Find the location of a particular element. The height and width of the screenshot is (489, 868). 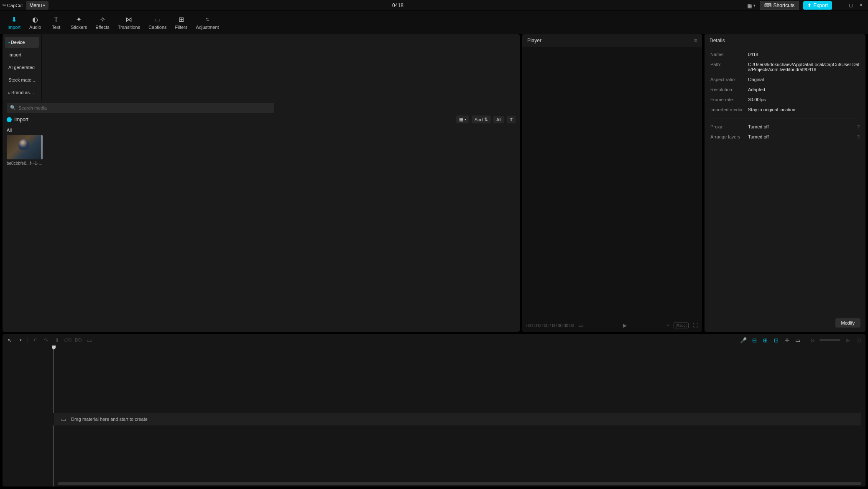

toggle-snap-icon: ⊞ is located at coordinates (765, 341).